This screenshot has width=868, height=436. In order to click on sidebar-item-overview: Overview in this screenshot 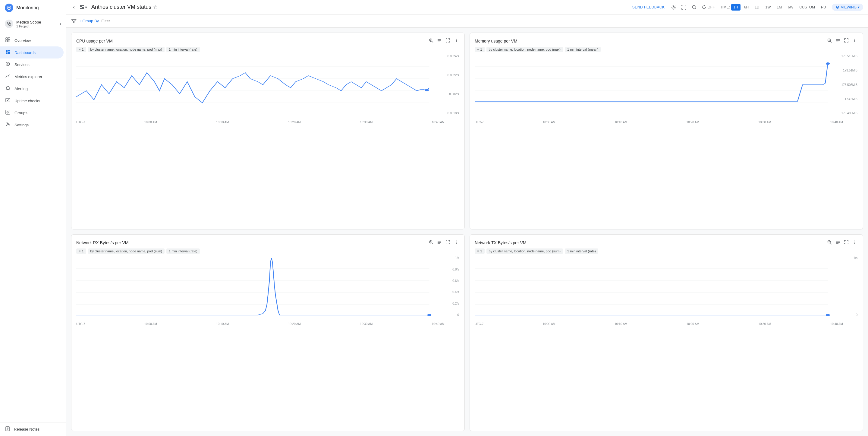, I will do `click(32, 40)`.